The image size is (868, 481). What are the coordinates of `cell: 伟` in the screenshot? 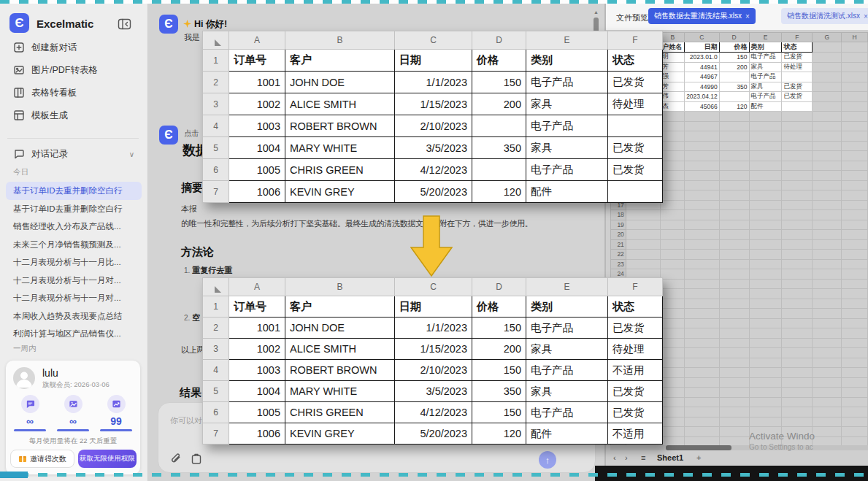 It's located at (673, 97).